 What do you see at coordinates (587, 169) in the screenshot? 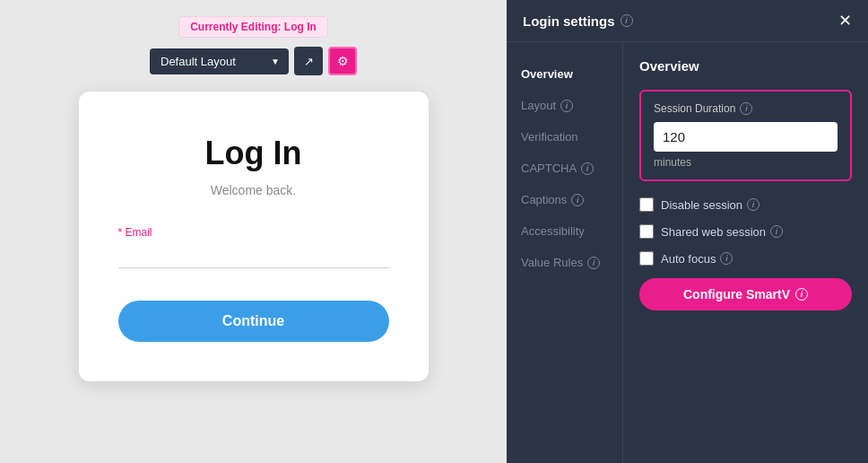
I see `captcha-info-icon: i` at bounding box center [587, 169].